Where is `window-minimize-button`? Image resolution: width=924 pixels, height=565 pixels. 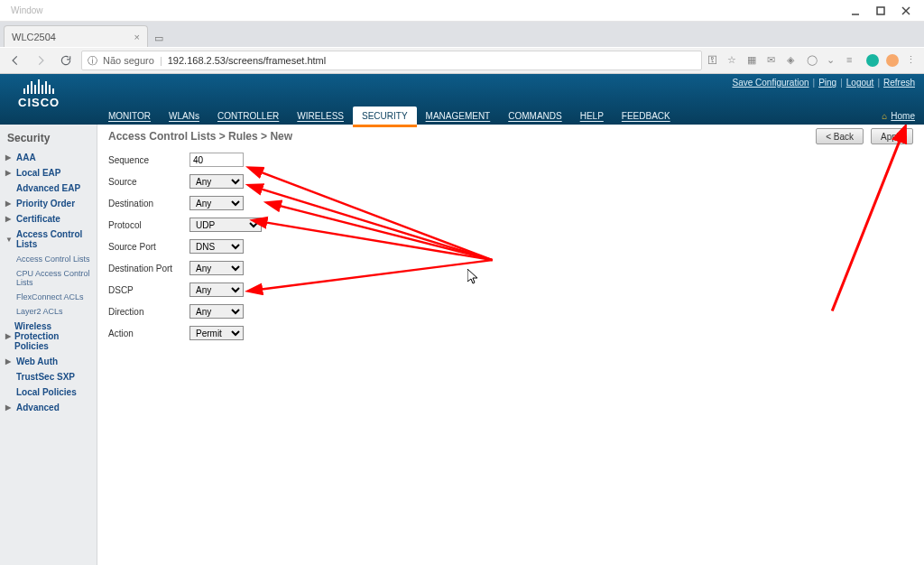
window-minimize-button is located at coordinates (855, 11).